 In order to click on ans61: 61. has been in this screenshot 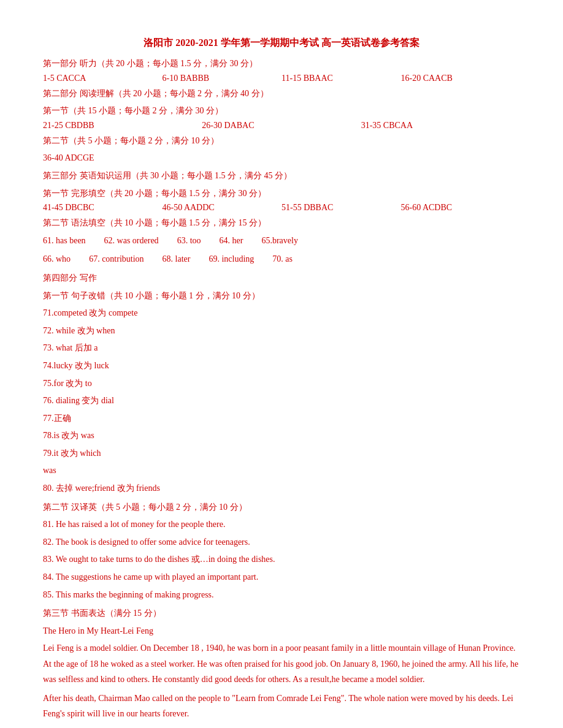, I will do `click(64, 241)`.